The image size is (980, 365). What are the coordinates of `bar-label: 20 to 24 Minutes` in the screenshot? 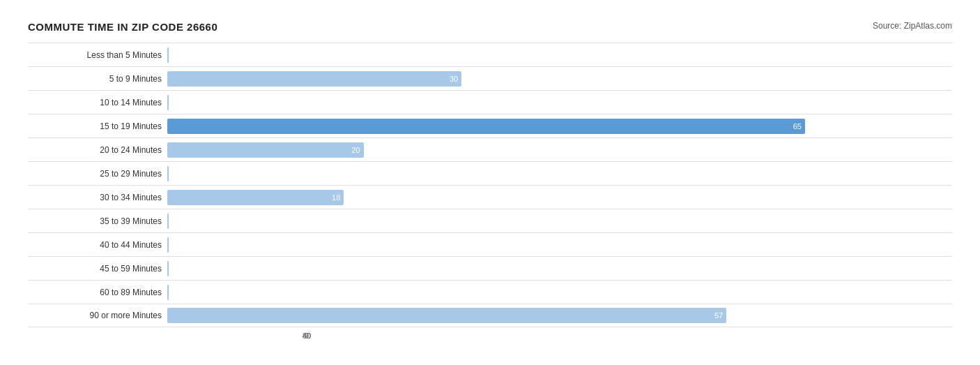 It's located at (98, 150).